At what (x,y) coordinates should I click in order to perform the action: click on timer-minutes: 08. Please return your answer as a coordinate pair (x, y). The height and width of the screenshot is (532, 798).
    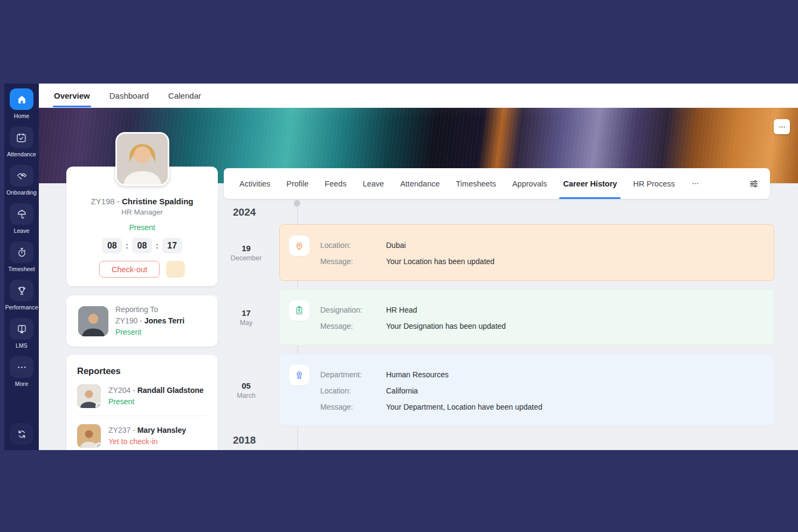
    Looking at the image, I should click on (142, 246).